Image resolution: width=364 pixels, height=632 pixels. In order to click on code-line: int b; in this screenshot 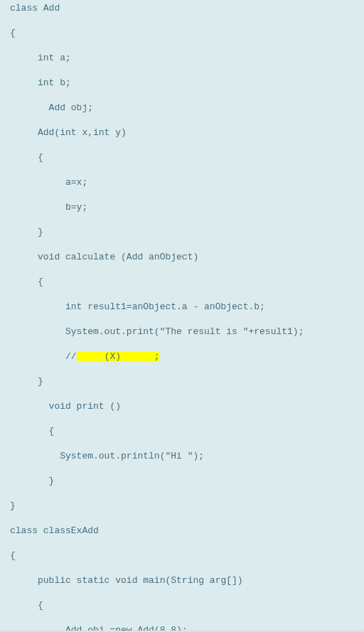, I will do `click(187, 82)`.